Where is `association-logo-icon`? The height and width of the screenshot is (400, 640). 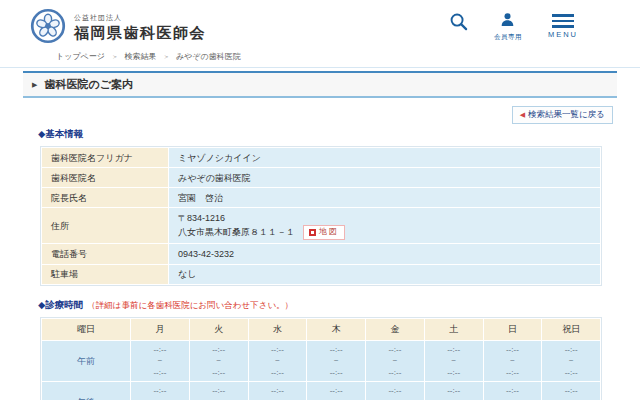 association-logo-icon is located at coordinates (48, 28).